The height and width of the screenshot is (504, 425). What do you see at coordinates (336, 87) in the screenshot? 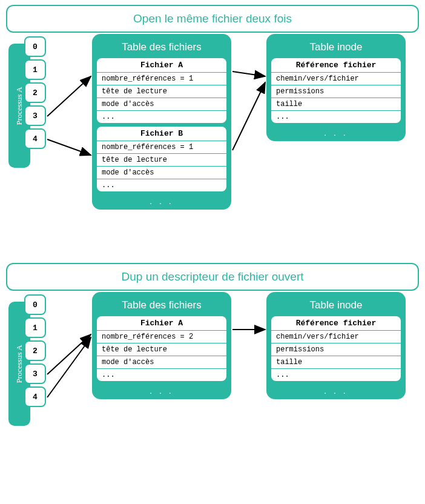
I see `inode-table-1: Table inode Référence fichier chemin/ver…` at bounding box center [336, 87].